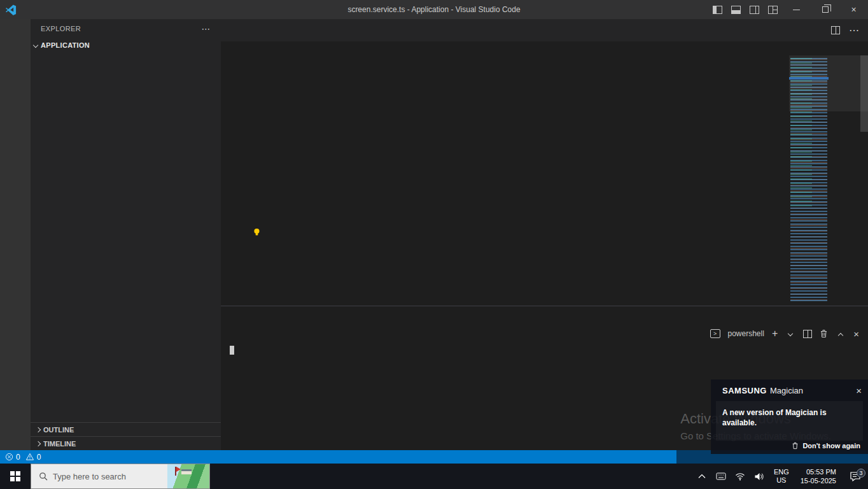 The image size is (868, 489). What do you see at coordinates (861, 473) in the screenshot?
I see `notification-count-badge: 3` at bounding box center [861, 473].